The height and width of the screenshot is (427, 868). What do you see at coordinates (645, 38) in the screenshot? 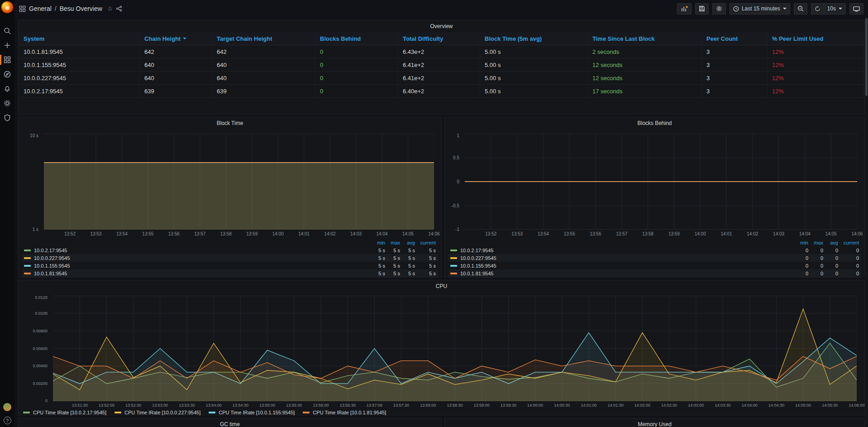
I see `column-header: Time Since Last Block` at bounding box center [645, 38].